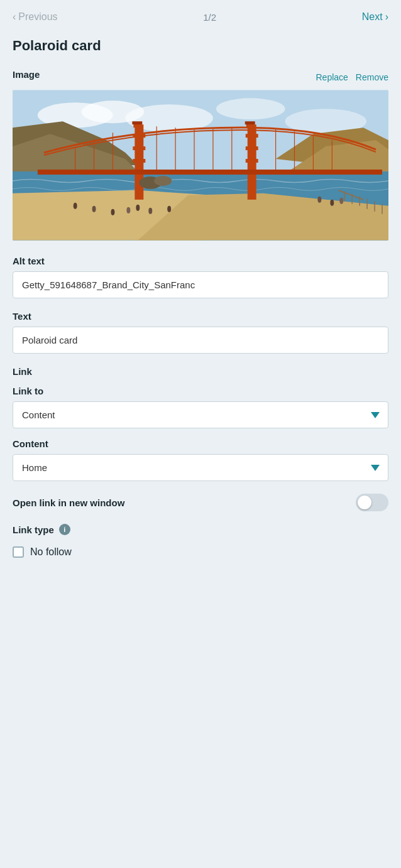 The height and width of the screenshot is (868, 401). I want to click on open-new-window-label: Open link in new window, so click(69, 502).